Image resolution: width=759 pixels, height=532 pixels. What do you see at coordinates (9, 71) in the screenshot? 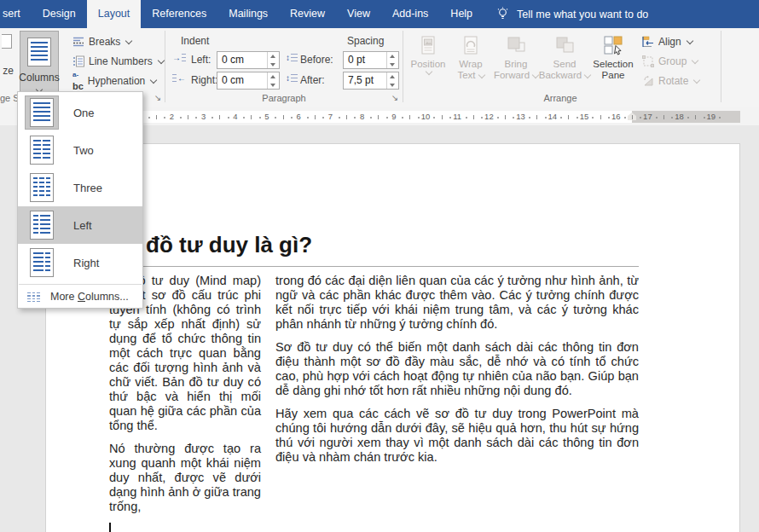
I see `size-button-label: ze` at bounding box center [9, 71].